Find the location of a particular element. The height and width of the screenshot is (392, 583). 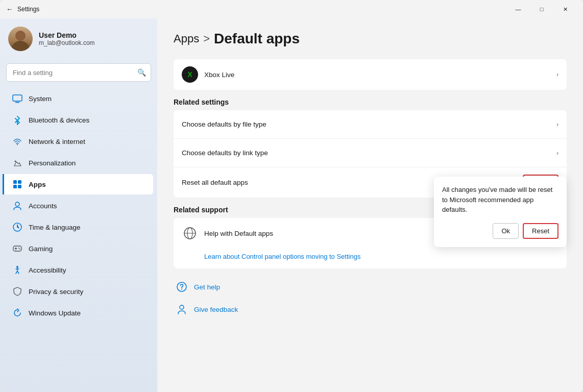

breadcrumb: Apps > Default apps is located at coordinates (370, 39).